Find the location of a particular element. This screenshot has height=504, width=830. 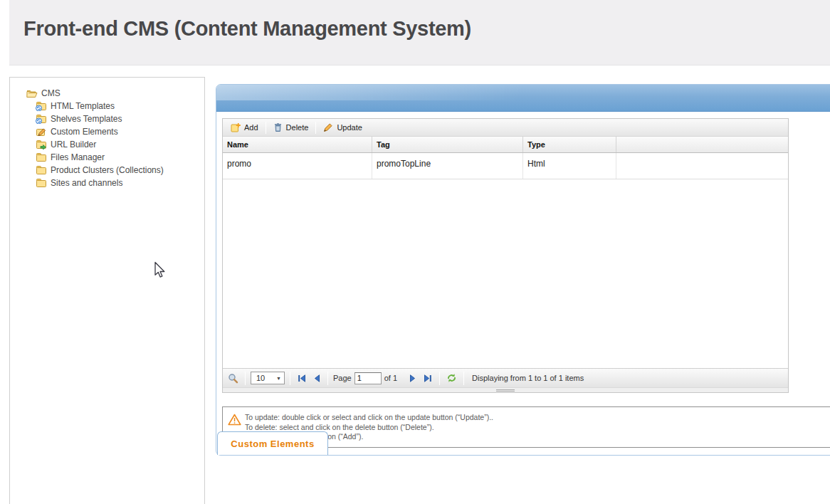

tree-node-url-builder: URL Builder is located at coordinates (107, 145).